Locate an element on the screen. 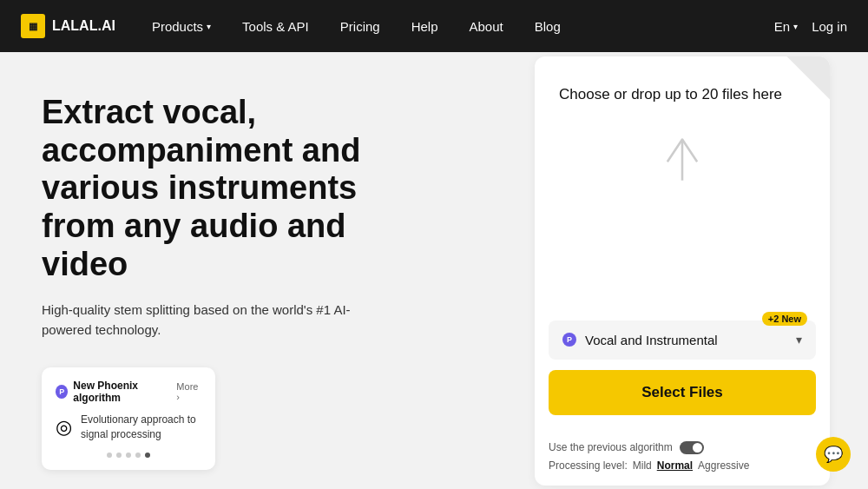  level-aggressive: Aggressive is located at coordinates (724, 466).